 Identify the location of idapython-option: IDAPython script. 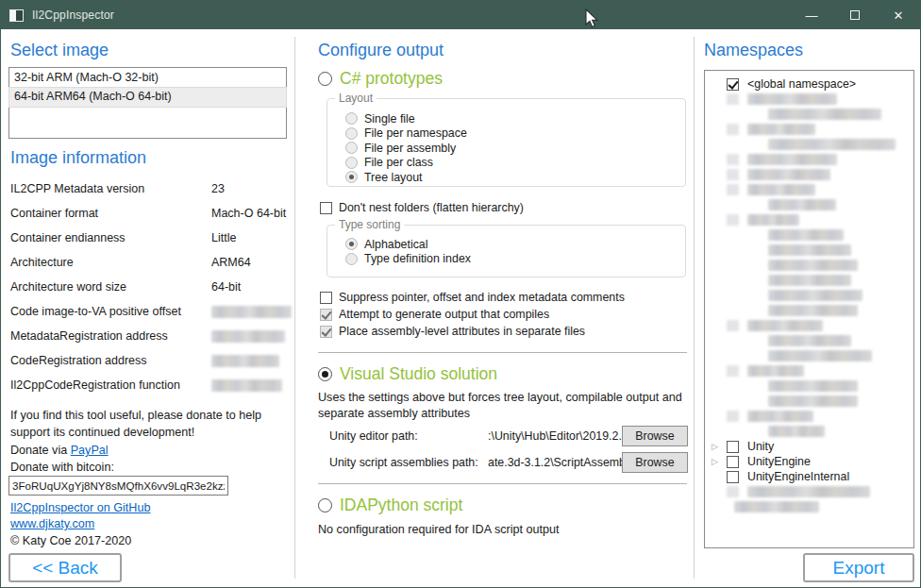
(391, 506).